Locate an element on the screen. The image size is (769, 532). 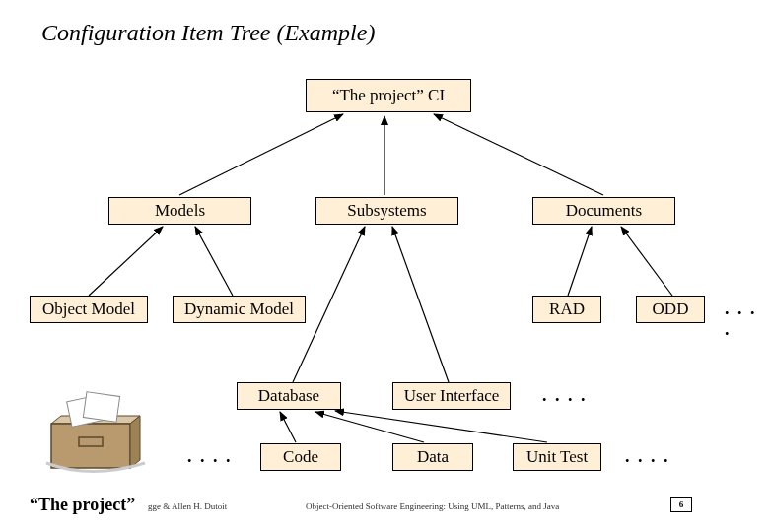
node-code: Code is located at coordinates (301, 457).